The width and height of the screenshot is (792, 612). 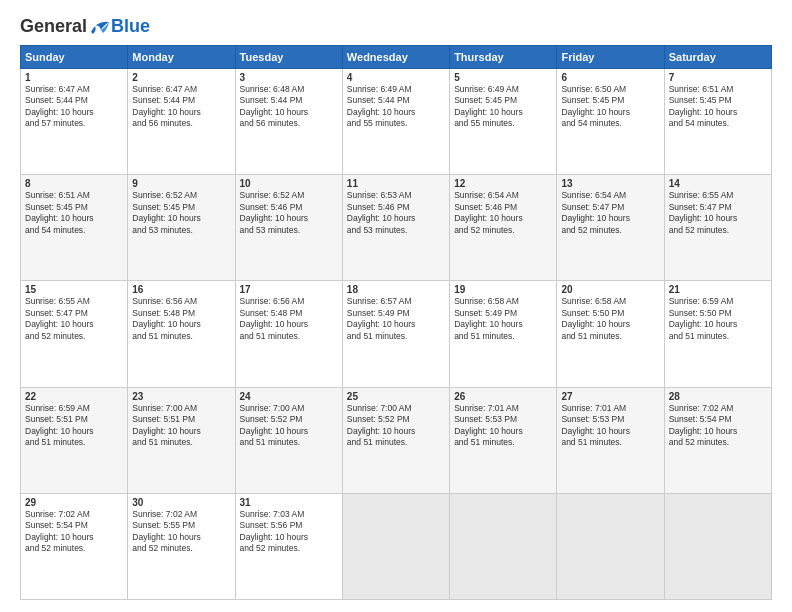 I want to click on day-number: 17, so click(x=289, y=290).